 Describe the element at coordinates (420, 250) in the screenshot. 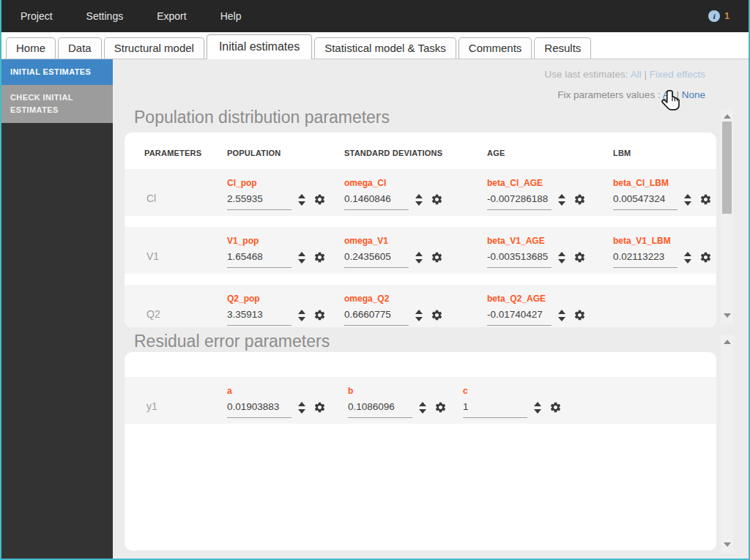

I see `table-row-v1: V1 V1_pop omega_V1` at that location.